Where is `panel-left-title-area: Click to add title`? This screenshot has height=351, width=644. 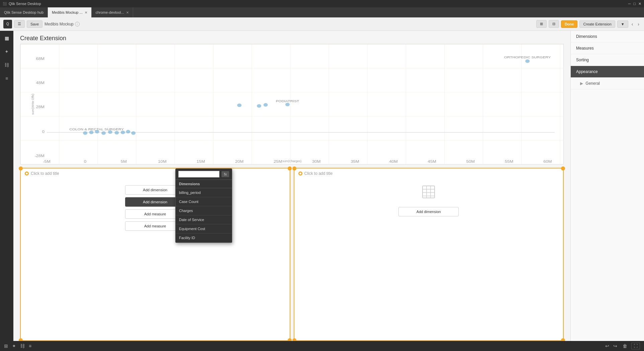
panel-left-title-area: Click to add title is located at coordinates (155, 173).